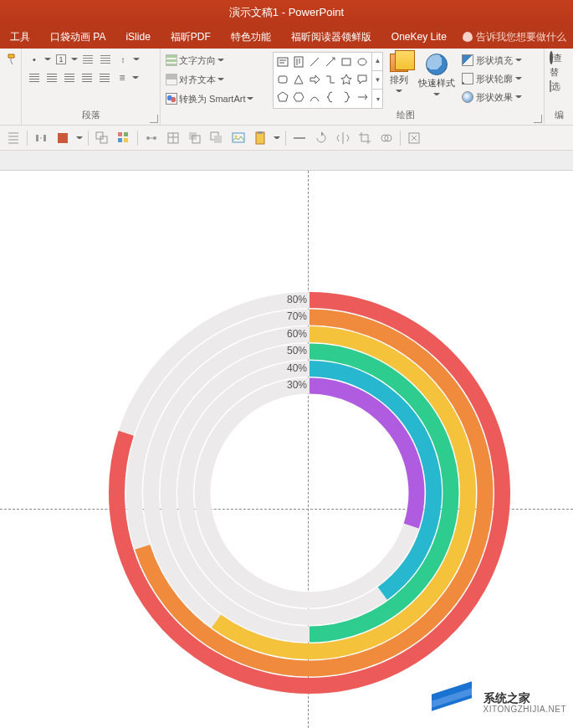 This screenshot has height=728, width=573. Describe the element at coordinates (559, 87) in the screenshot. I see `group-editing: 查 替 选 编` at that location.